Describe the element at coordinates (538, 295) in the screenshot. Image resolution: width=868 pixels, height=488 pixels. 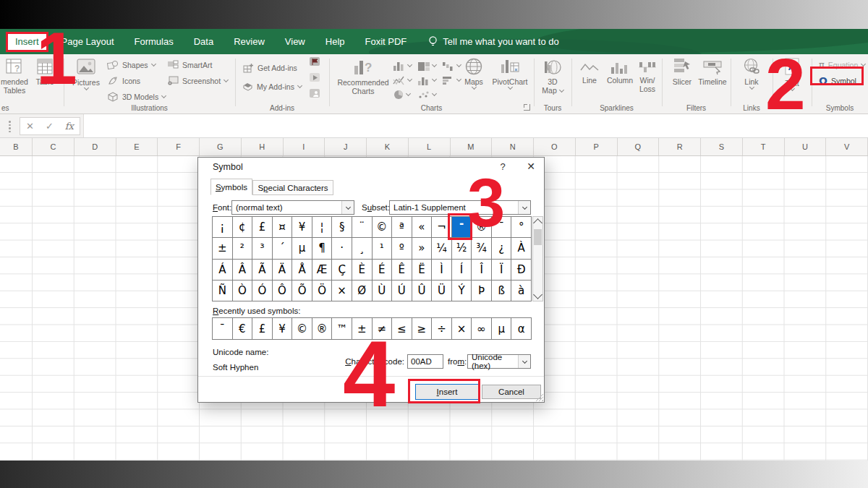
I see `scroll-down-icon` at that location.